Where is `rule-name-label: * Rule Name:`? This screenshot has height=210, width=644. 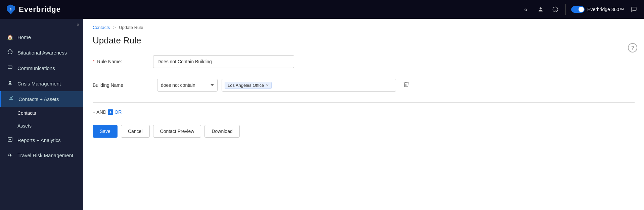 rule-name-label: * Rule Name: is located at coordinates (123, 62).